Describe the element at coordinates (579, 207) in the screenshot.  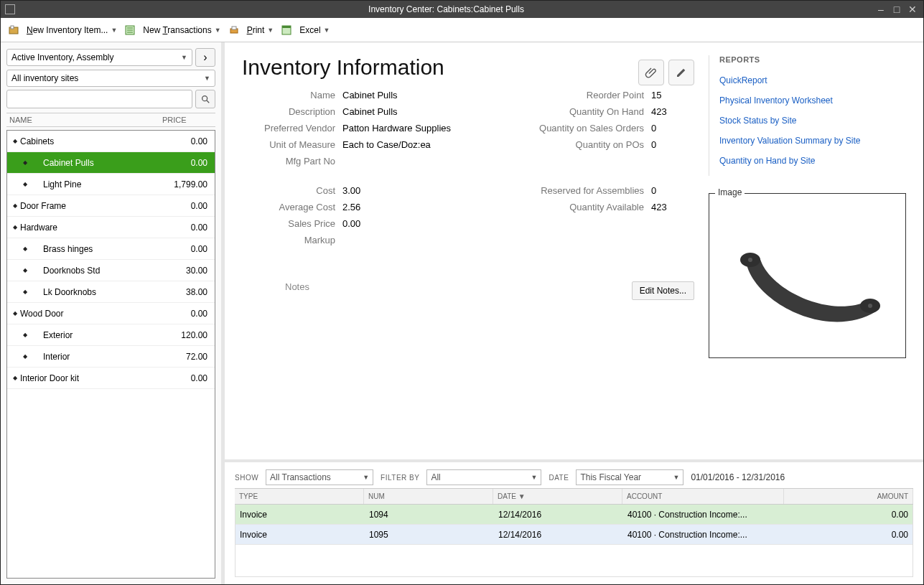
I see `avail-label: Quantity Available` at that location.